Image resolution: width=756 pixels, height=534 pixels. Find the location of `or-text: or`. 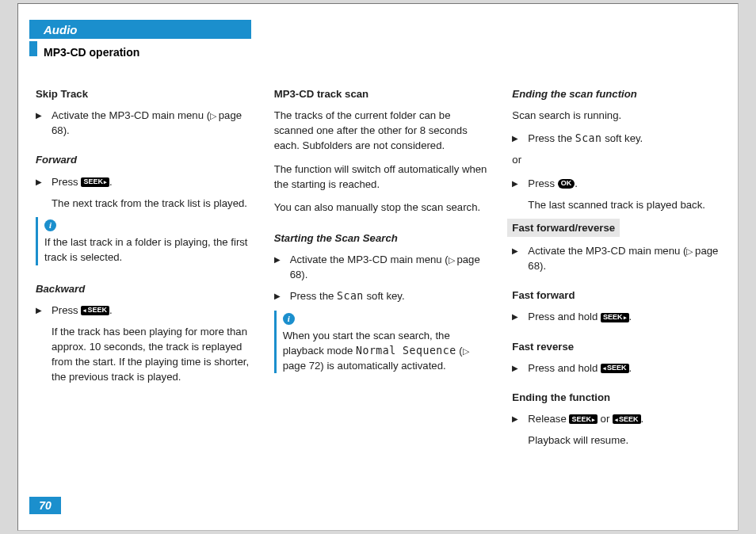

or-text: or is located at coordinates (621, 160).